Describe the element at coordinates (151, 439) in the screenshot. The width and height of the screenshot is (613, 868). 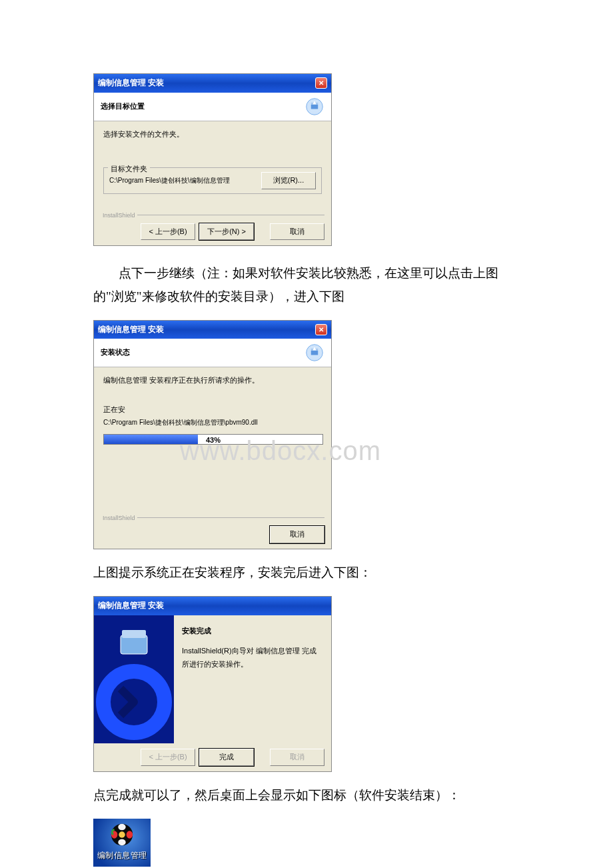
I see `progress-fill` at that location.